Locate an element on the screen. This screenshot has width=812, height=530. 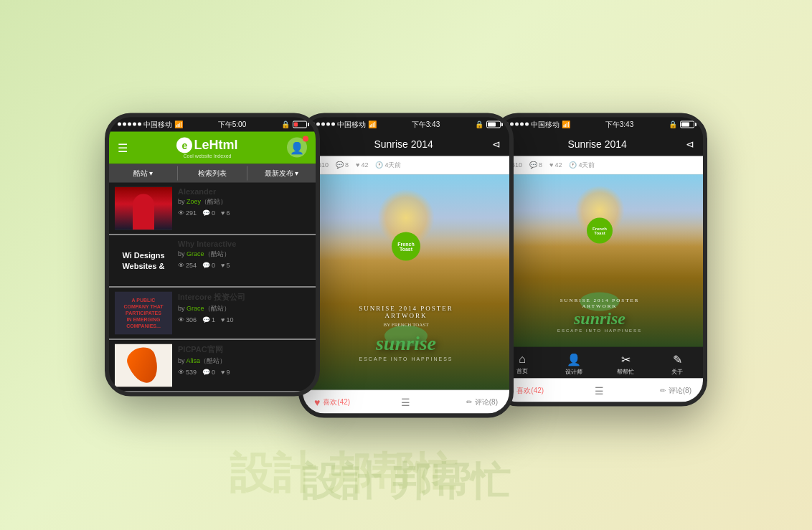
thumb-widesigns-bg: Wi DesignsWebsites & is located at coordinates (143, 260).